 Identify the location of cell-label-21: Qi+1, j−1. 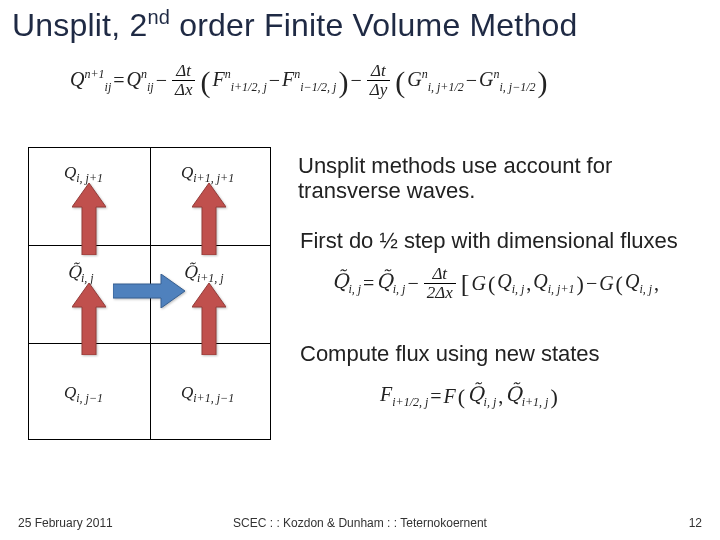
(208, 394).